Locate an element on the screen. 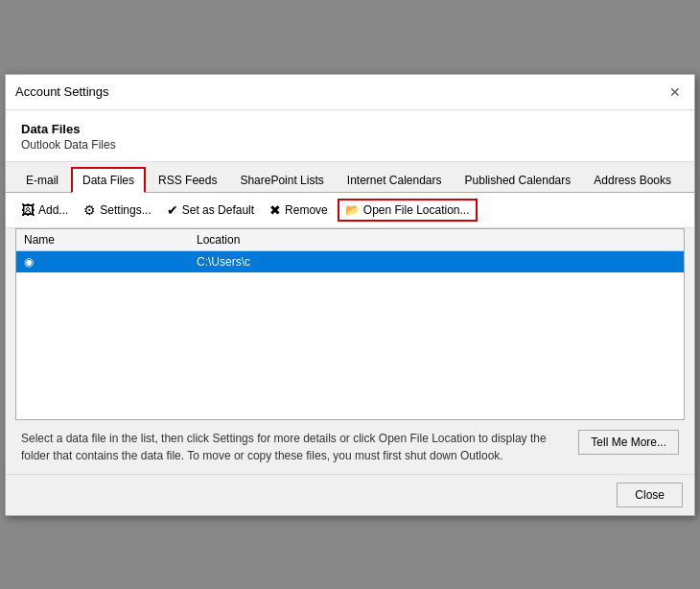 The width and height of the screenshot is (700, 589). toolbar: 🖼 Add... ⚙ Settings... ✔ Set as Default … is located at coordinates (350, 211).